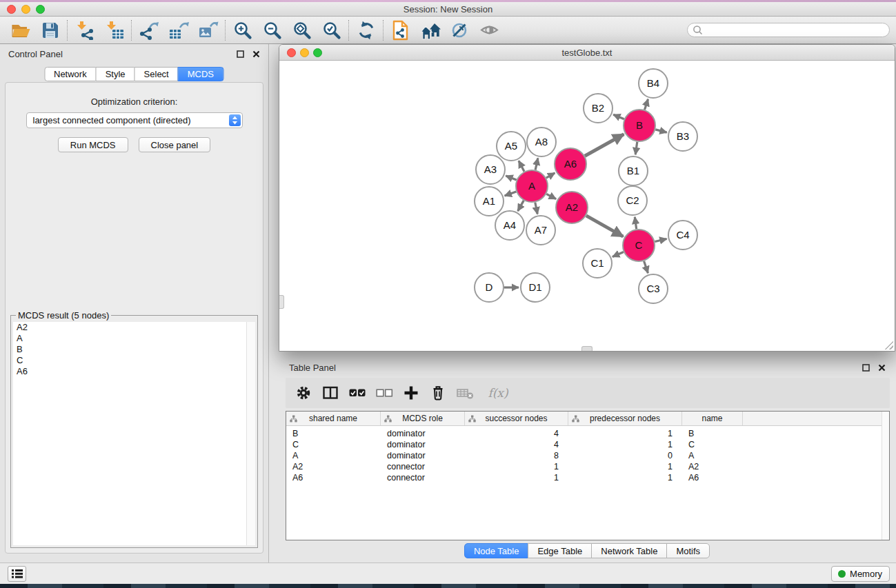 The height and width of the screenshot is (588, 896). Describe the element at coordinates (134, 372) in the screenshot. I see `mcds-result-item: A6` at that location.